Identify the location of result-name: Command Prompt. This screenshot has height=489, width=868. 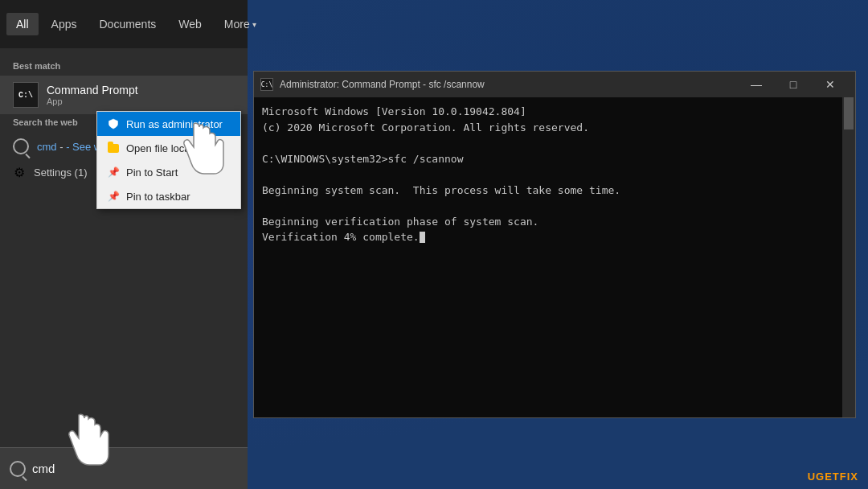
(92, 90).